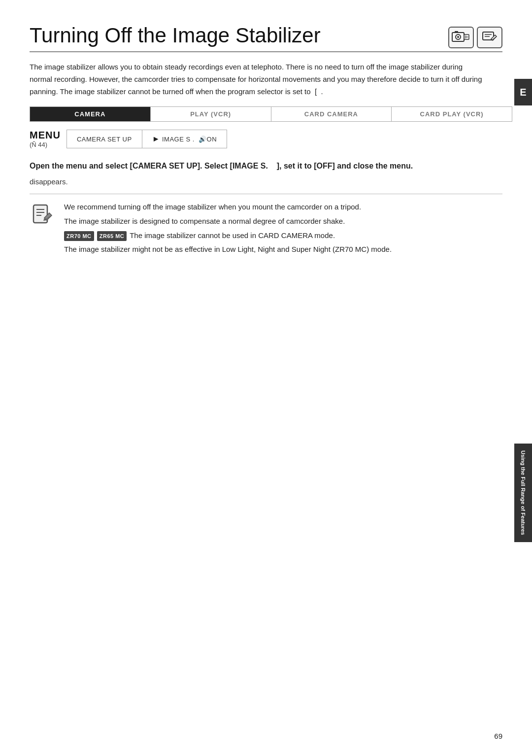 This screenshot has width=532, height=756. What do you see at coordinates (79, 236) in the screenshot?
I see `model-badge-zr70mc: ZR70 MC` at bounding box center [79, 236].